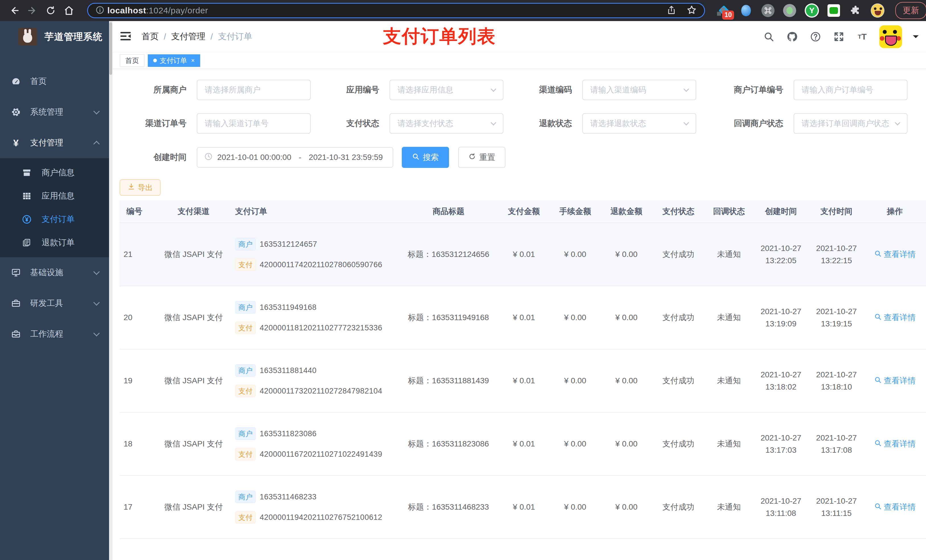  I want to click on col-header-pay-status: 支付状态, so click(678, 211).